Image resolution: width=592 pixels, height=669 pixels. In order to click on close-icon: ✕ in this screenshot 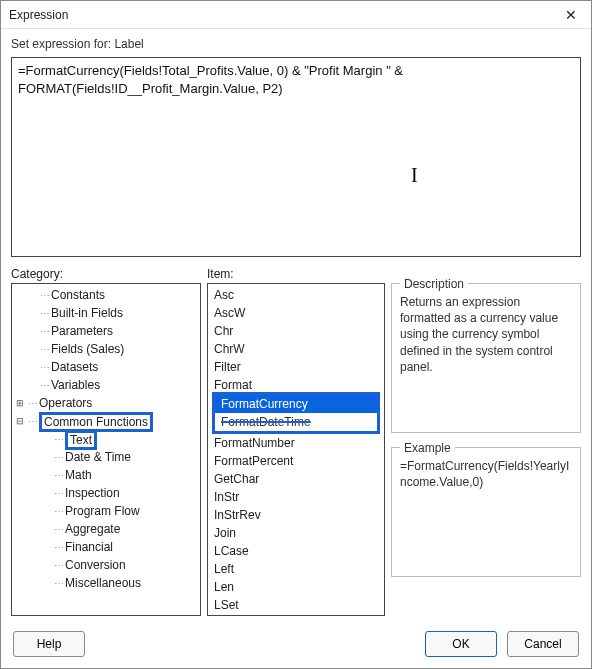, I will do `click(571, 15)`.